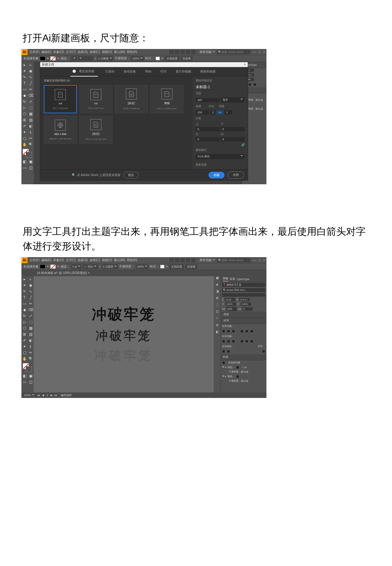 This screenshot has width=392, height=566. What do you see at coordinates (24, 71) in the screenshot?
I see `magic-wand-tool-icon: ✶` at bounding box center [24, 71].